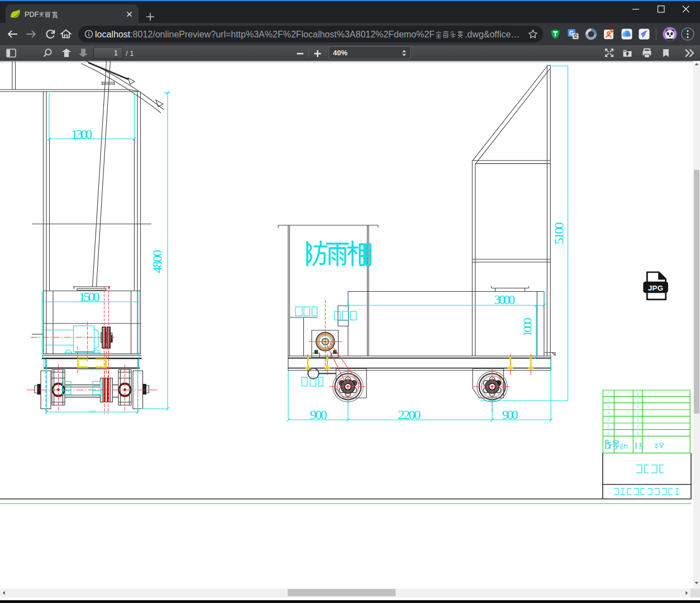 This screenshot has width=700, height=603. What do you see at coordinates (527, 327) in the screenshot?
I see `svg-text: 1000` at bounding box center [527, 327].